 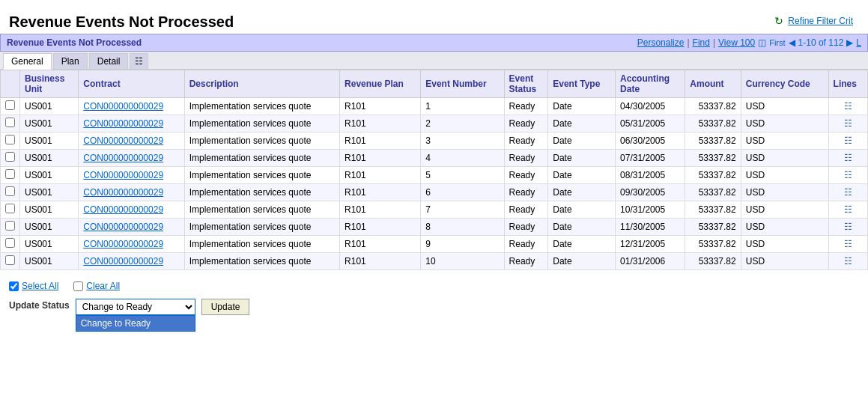 I want to click on refresh-icon: ↻, so click(x=779, y=21).